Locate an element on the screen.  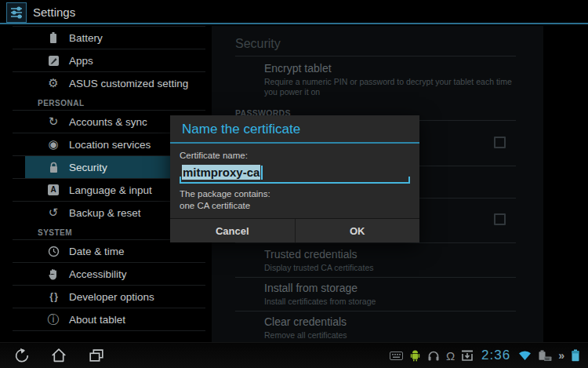
system-bar: Ω 2:36 » is located at coordinates (294, 355).